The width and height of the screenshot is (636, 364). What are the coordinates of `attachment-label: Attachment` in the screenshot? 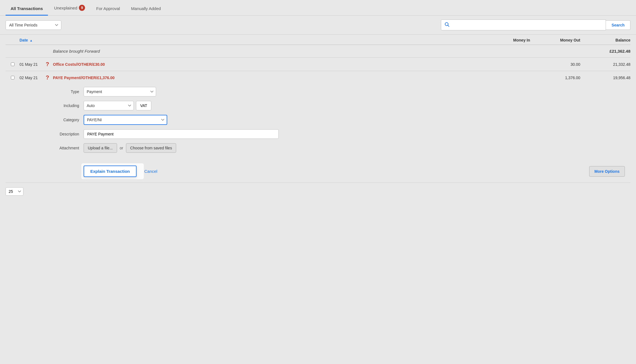 It's located at (67, 148).